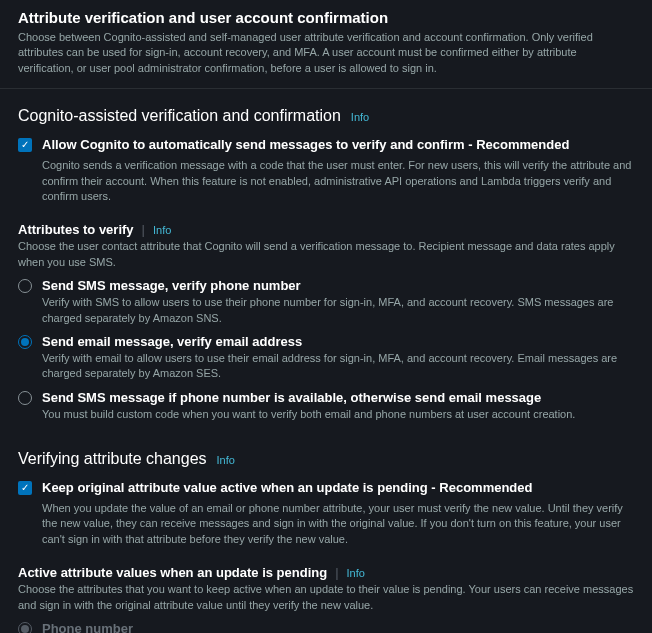  What do you see at coordinates (172, 286) in the screenshot?
I see `radio-sms-label: Send SMS message, verify phone number` at bounding box center [172, 286].